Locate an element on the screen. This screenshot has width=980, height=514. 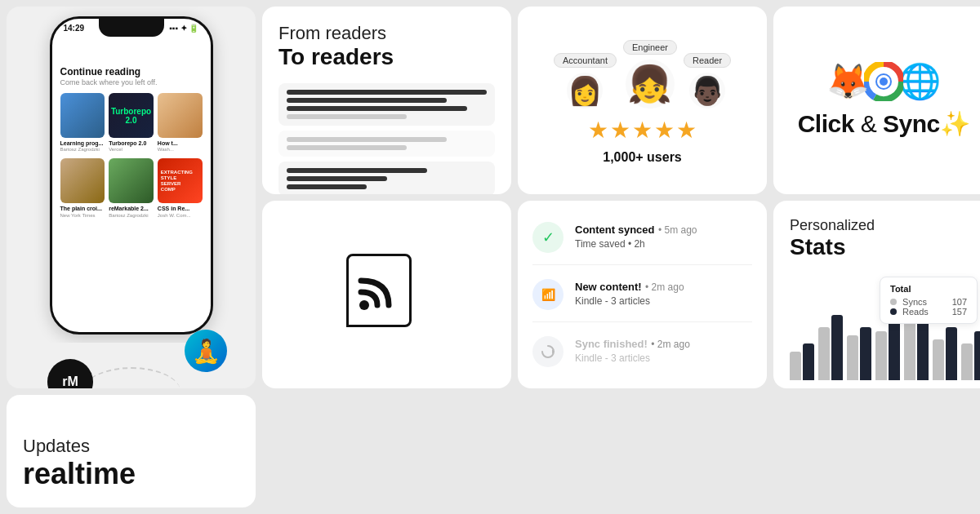
notif-new-content-wrap: New content! • 2m ago Kindle - 3 article… is located at coordinates (630, 293).